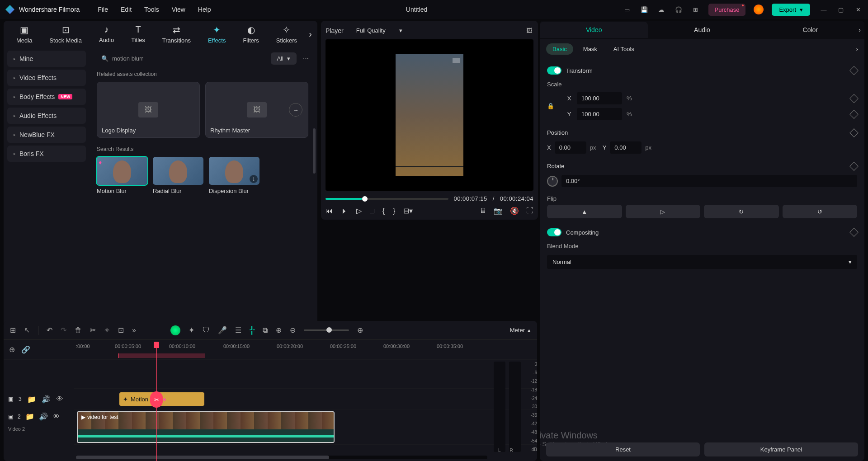  What do you see at coordinates (47, 135) in the screenshot?
I see `sidebar-item-newblue: ▸NewBlue FX` at bounding box center [47, 135].